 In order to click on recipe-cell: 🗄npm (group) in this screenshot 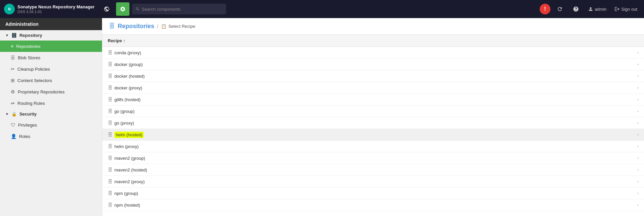, I will do `click(367, 194)`.